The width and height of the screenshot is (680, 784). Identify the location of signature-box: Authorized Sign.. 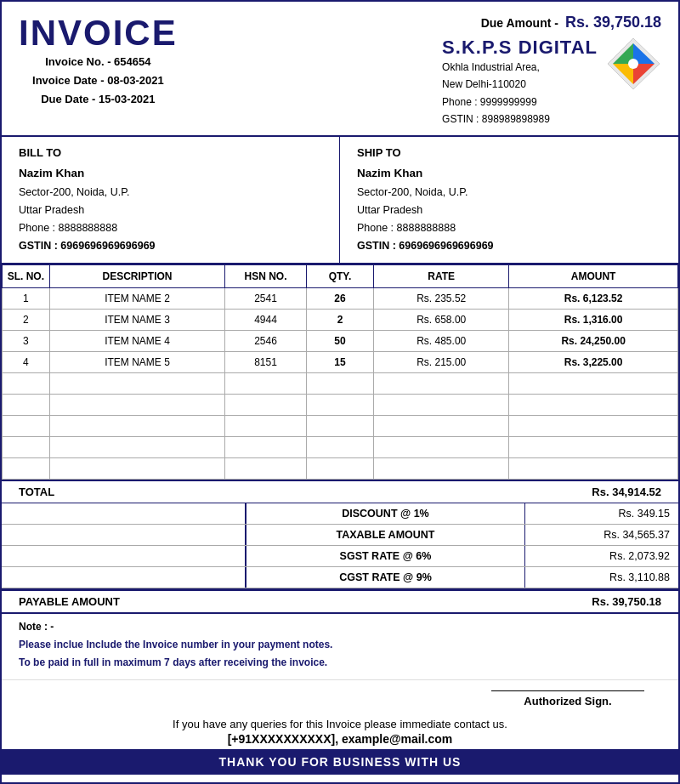
(568, 699).